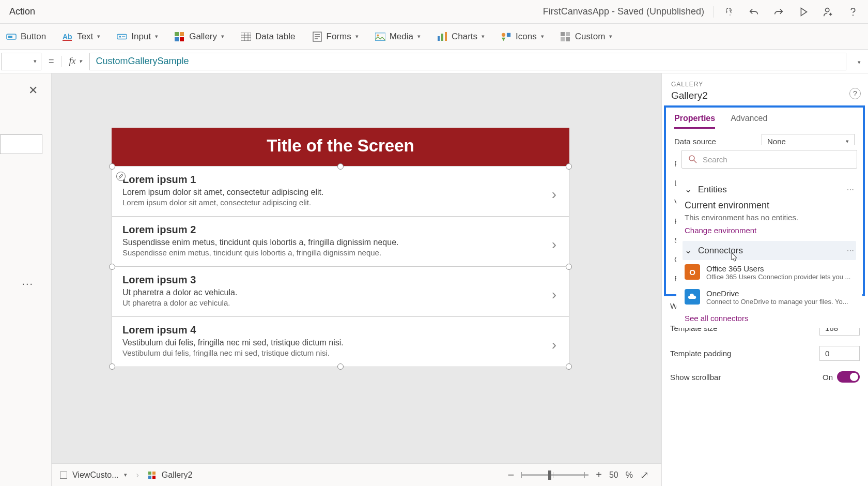 This screenshot has height=486, width=868. What do you see at coordinates (624, 11) in the screenshot?
I see `document-state: FirstCanvasApp - Saved (Unpublished)` at bounding box center [624, 11].